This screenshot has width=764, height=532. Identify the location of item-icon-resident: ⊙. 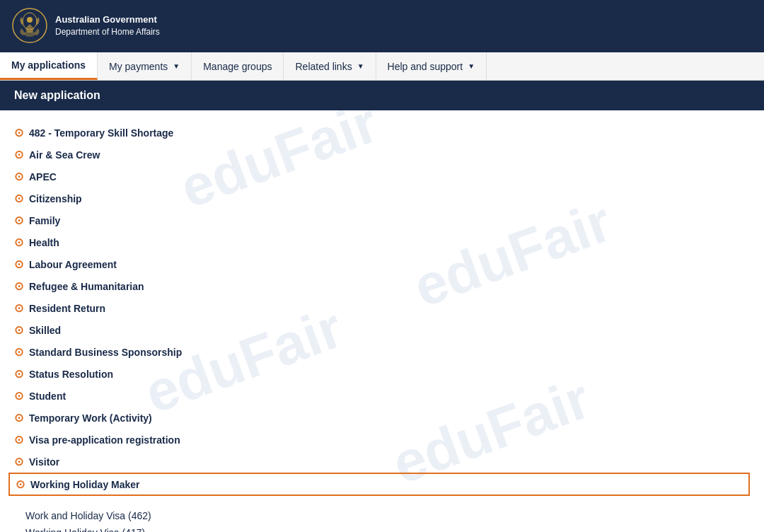
(18, 308).